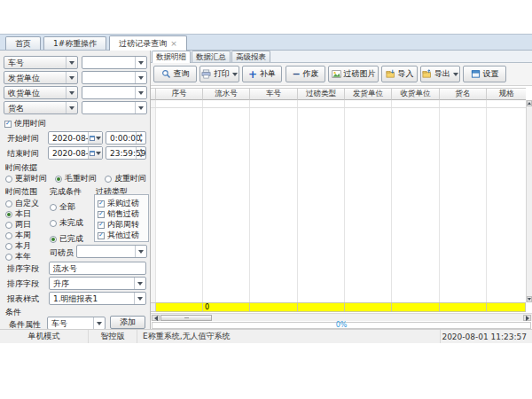 Image resolution: width=532 pixels, height=399 pixels. Describe the element at coordinates (61, 284) in the screenshot. I see `sort-order-value: 升序` at that location.